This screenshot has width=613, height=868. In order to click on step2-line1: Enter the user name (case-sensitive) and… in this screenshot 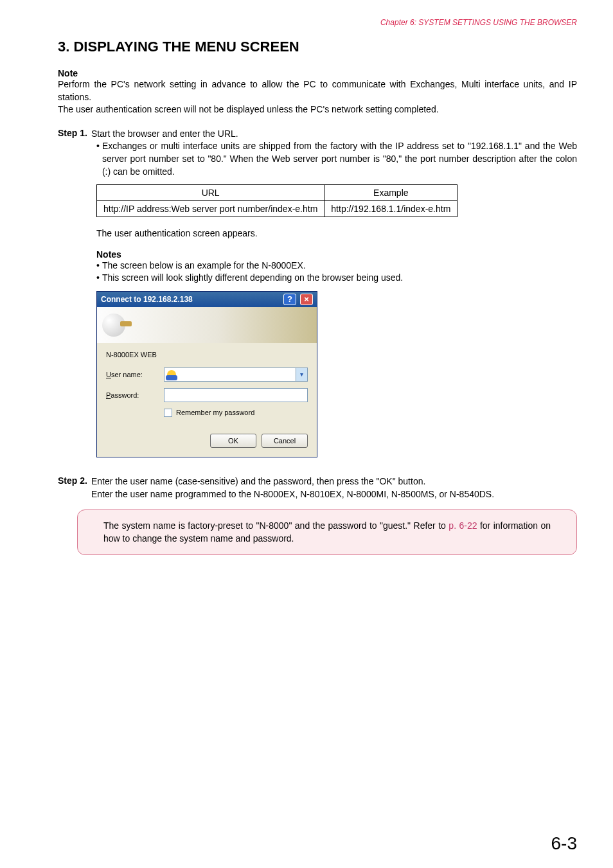, I will do `click(334, 482)`.